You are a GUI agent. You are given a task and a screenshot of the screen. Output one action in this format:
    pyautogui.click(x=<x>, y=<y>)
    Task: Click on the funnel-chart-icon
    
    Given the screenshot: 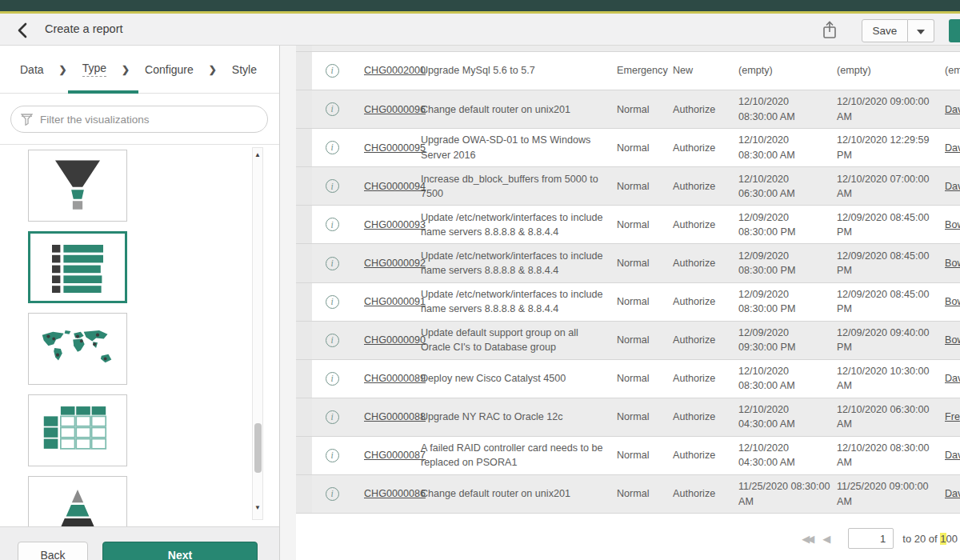 What is the action you would take?
    pyautogui.click(x=78, y=186)
    